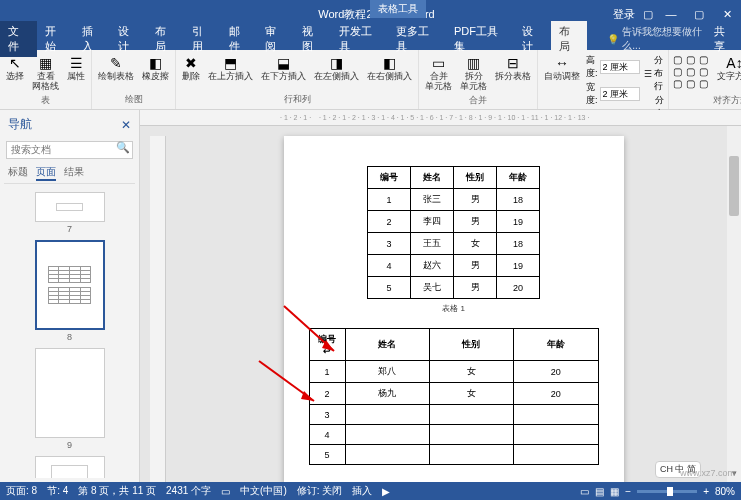 The height and width of the screenshot is (500, 741). What do you see at coordinates (705, 84) in the screenshot?
I see `align-br-icon: ▢` at bounding box center [705, 84].